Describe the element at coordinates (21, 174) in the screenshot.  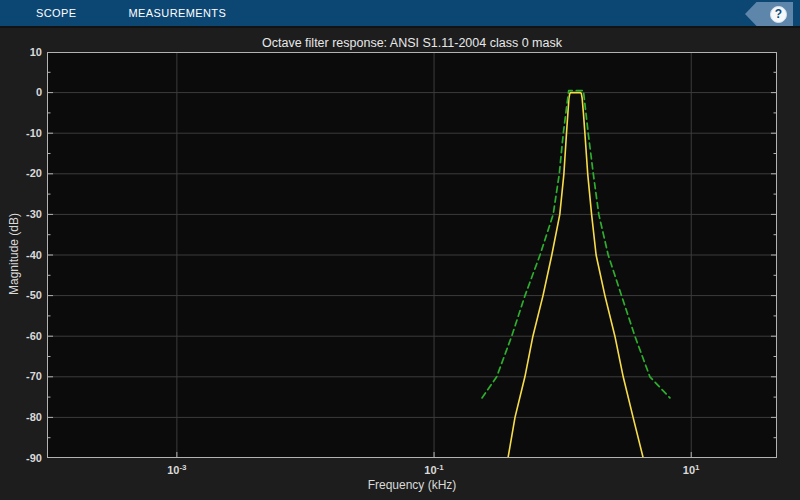
I see `y-tick-label: -20` at that location.